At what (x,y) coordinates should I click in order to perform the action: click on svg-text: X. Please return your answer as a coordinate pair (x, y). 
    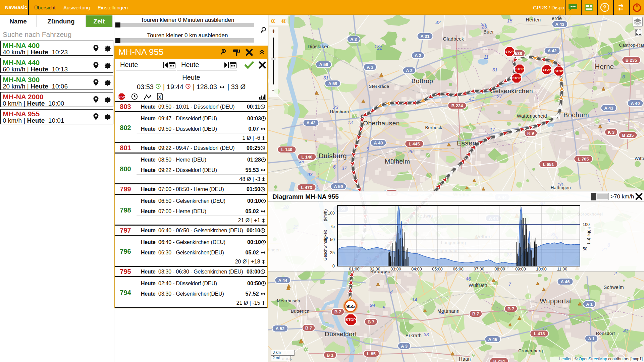
    Looking at the image, I should click on (160, 97).